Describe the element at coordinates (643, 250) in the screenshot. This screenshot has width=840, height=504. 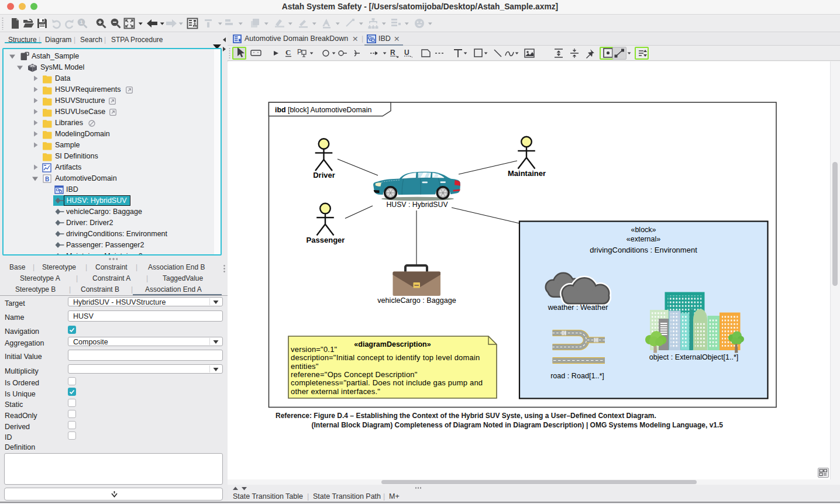
I see `svg-text:drivingConditions : Environmen: drivingConditions : Environment` at that location.